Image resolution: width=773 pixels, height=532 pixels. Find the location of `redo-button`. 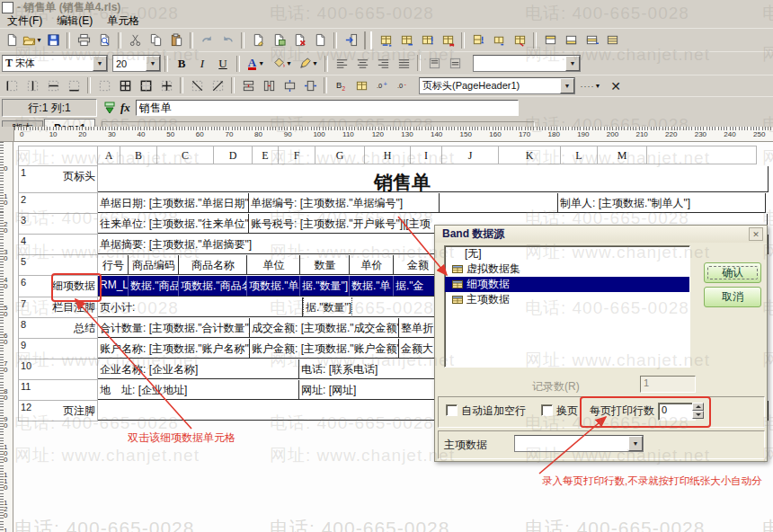

redo-button is located at coordinates (207, 40).